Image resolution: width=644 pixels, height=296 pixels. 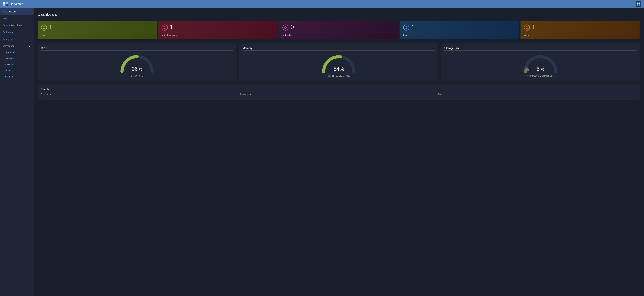 What do you see at coordinates (9, 46) in the screenshot?
I see `sidebar-advanced-label: Advanced` at bounding box center [9, 46].